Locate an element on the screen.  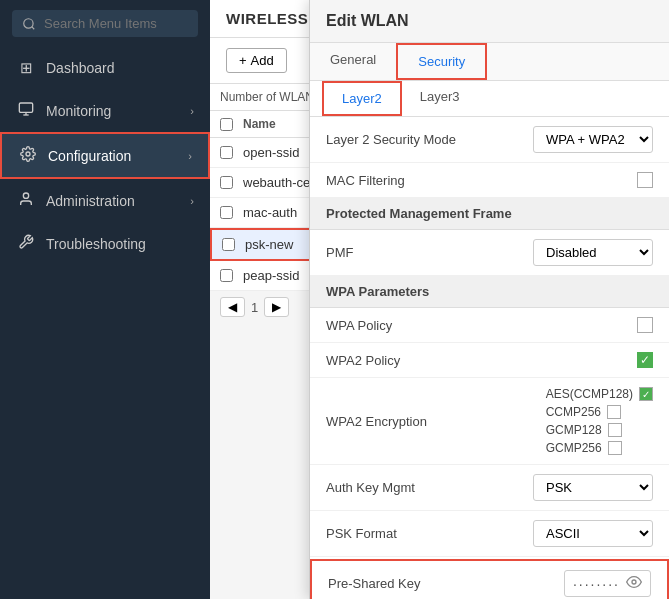
sidebar-item-monitoring: Monitoring › is located at coordinates (105, 110).